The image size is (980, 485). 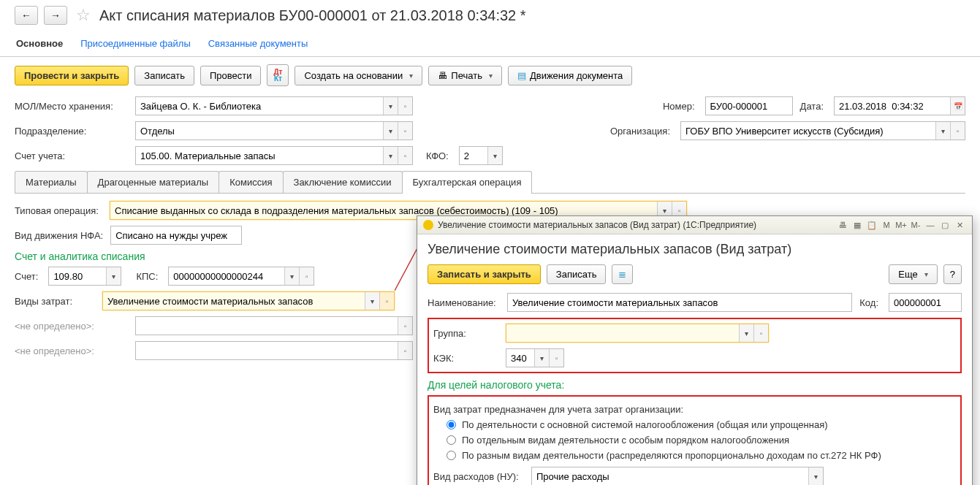 What do you see at coordinates (153, 182) in the screenshot?
I see `tab-precious: Драгоценные материалы` at bounding box center [153, 182].